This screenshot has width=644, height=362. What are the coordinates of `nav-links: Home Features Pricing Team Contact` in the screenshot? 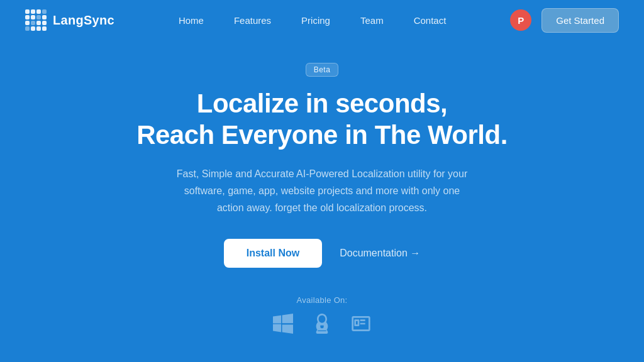 It's located at (312, 20).